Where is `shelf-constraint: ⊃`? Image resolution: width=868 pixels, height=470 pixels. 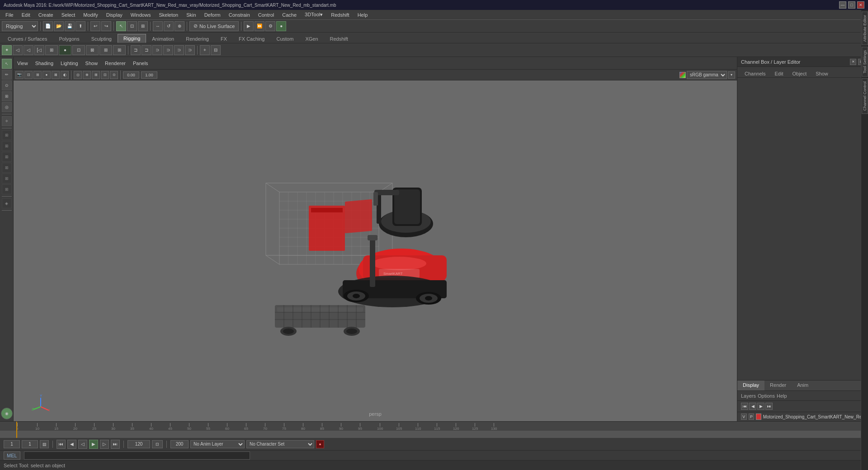
shelf-constraint: ⊃ is located at coordinates (190, 50).